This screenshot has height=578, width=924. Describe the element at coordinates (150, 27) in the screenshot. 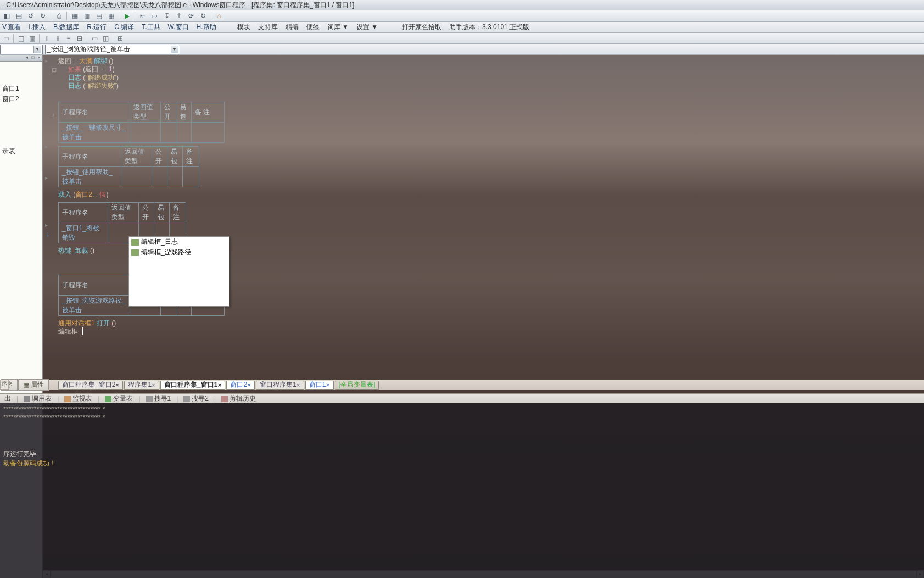

I see `menu-tools: T.工具` at that location.